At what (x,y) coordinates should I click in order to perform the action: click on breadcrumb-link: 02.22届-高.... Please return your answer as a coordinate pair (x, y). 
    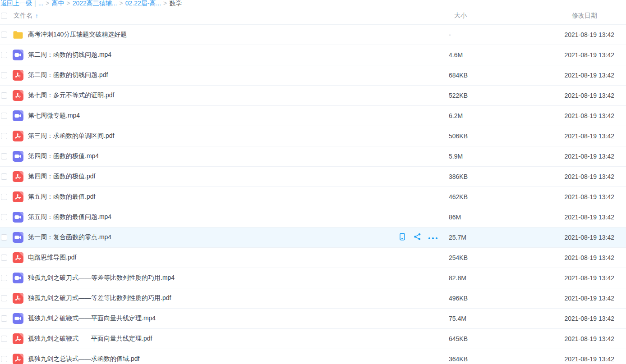
    Looking at the image, I should click on (143, 4).